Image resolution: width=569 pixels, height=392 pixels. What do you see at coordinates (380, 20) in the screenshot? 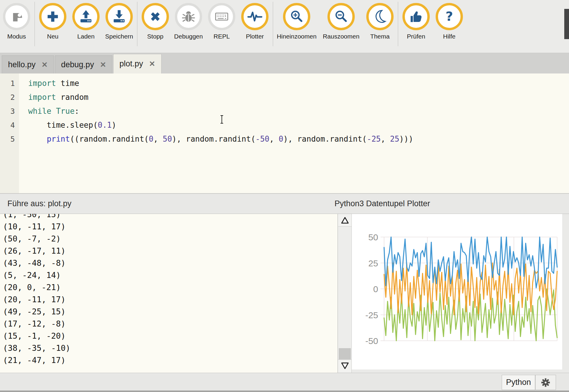
I see `toolbar-button-thema: Thema` at bounding box center [380, 20].